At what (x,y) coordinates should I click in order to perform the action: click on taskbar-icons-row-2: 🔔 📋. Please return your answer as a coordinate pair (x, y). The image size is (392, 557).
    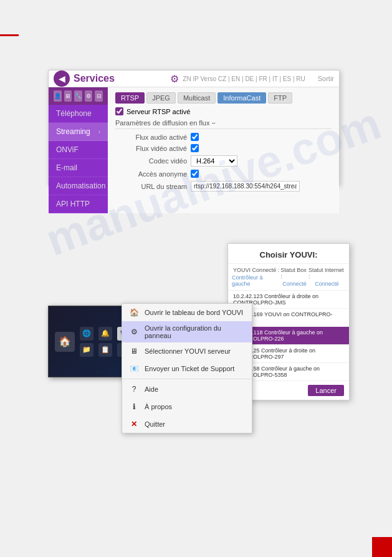
    Looking at the image, I should click on (105, 342).